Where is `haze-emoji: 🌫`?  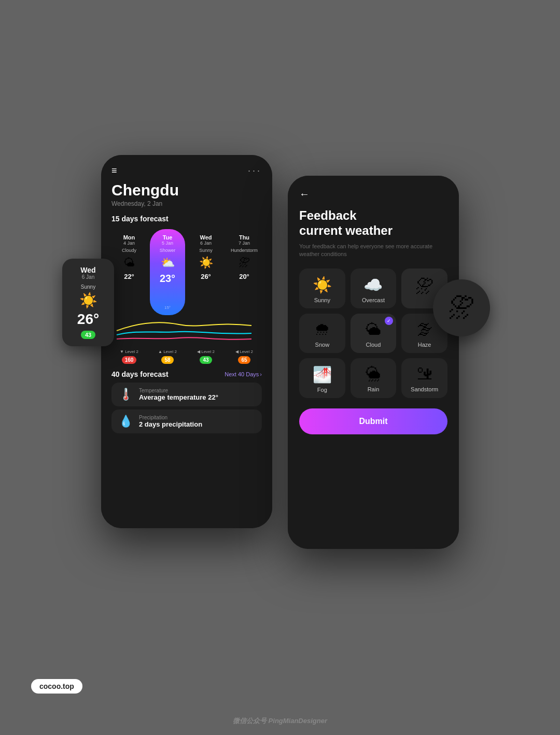
haze-emoji: 🌫 is located at coordinates (425, 330).